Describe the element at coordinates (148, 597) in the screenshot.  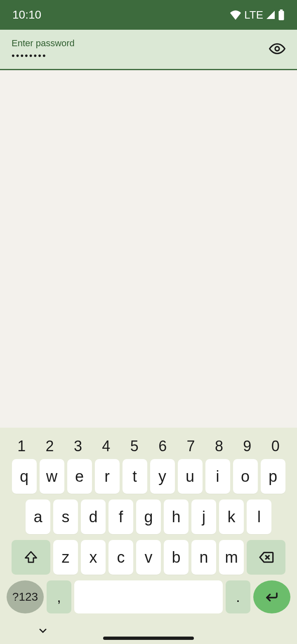
I see `space-key` at that location.